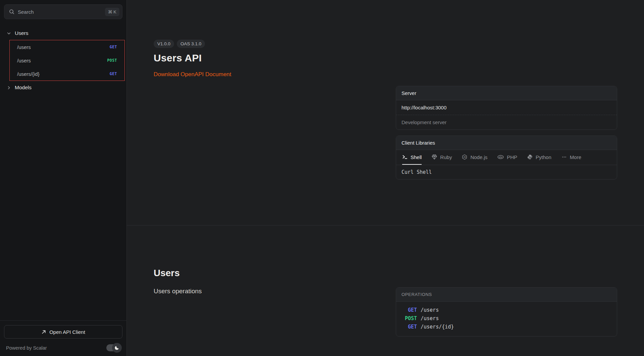 This screenshot has width=644, height=356. I want to click on sidebar-section-label: Users, so click(21, 33).